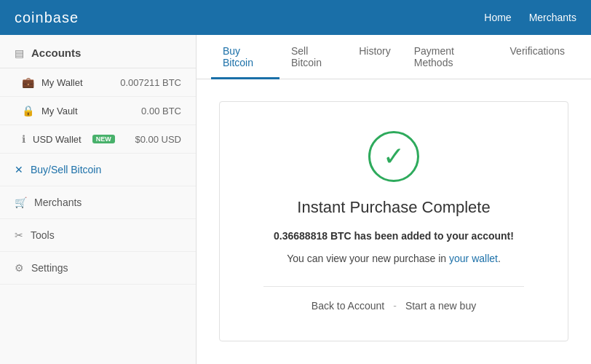 This screenshot has height=364, width=591. Describe the element at coordinates (537, 57) in the screenshot. I see `tab-verifications: Verifications` at that location.